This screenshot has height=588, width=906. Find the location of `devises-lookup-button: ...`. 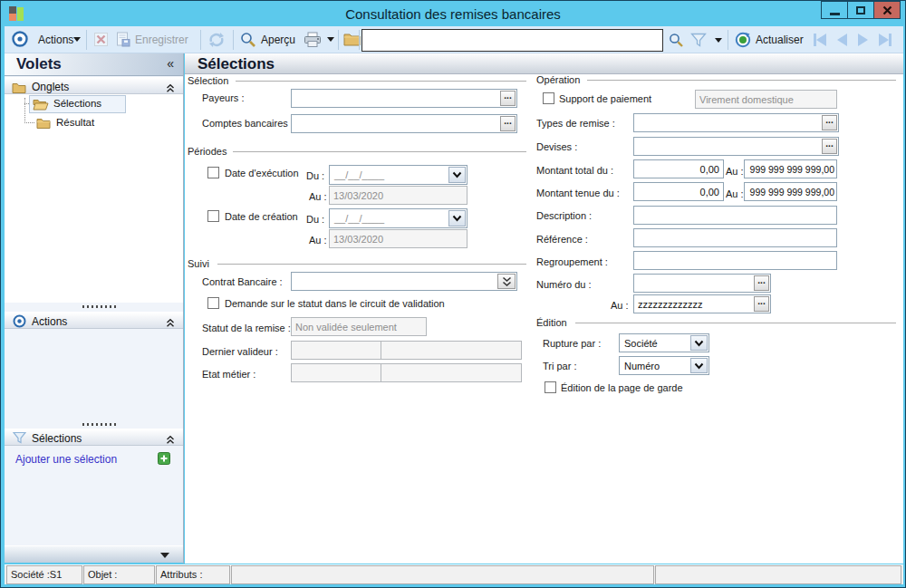

devises-lookup-button: ... is located at coordinates (830, 147).